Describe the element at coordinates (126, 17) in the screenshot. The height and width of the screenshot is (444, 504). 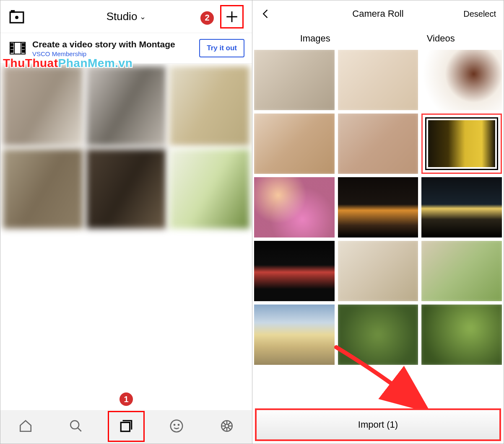
I see `studio-header: Studio ⌄ 2` at that location.